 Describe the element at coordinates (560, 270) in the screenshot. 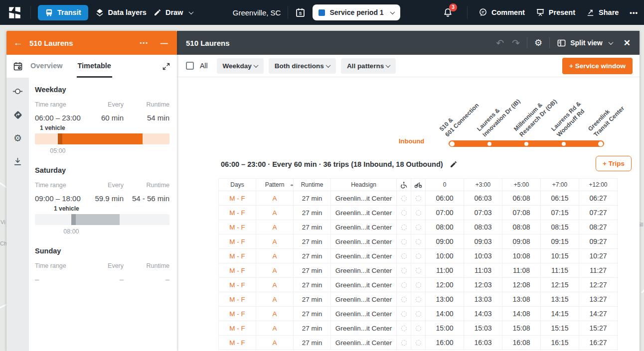

I see `row-time-cell: 11:15` at that location.